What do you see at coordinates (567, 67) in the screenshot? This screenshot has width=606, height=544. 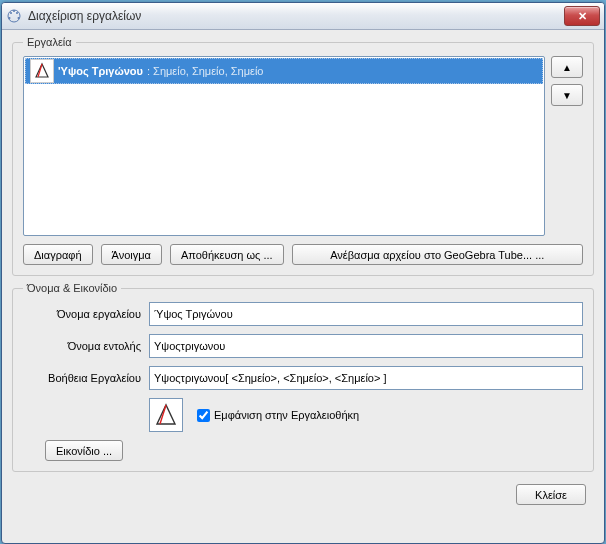 I see `move-up-button: ▲` at bounding box center [567, 67].